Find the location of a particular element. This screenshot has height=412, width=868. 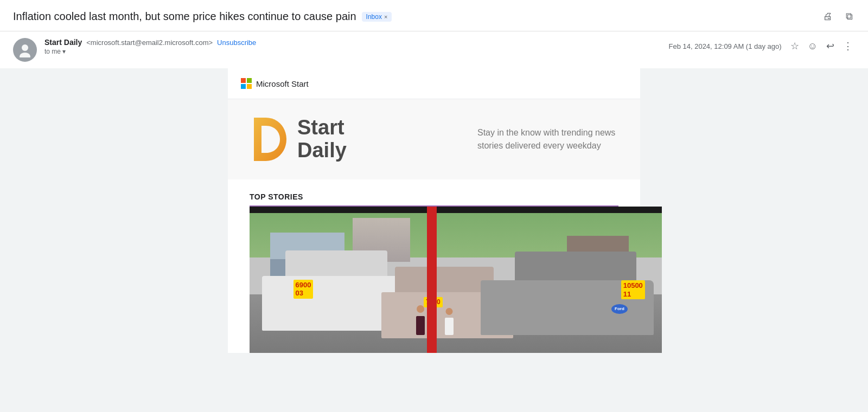

new-window-icon: ⧉ is located at coordinates (850, 16).